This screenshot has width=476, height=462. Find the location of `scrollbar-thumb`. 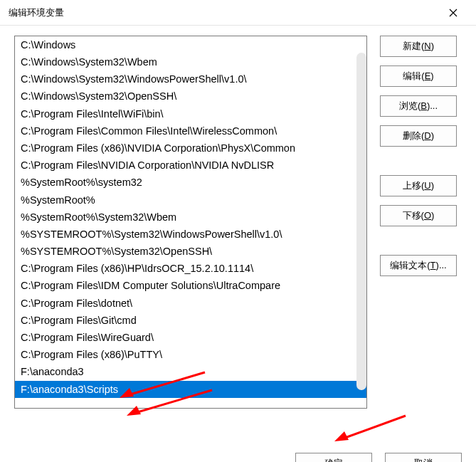

scrollbar-thumb is located at coordinates (361, 221).